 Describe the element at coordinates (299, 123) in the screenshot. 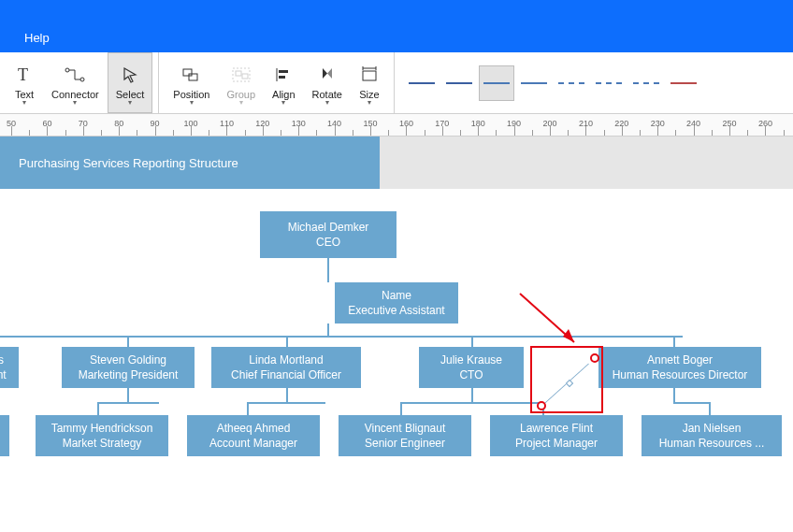

I see `ruler-label: 130` at that location.